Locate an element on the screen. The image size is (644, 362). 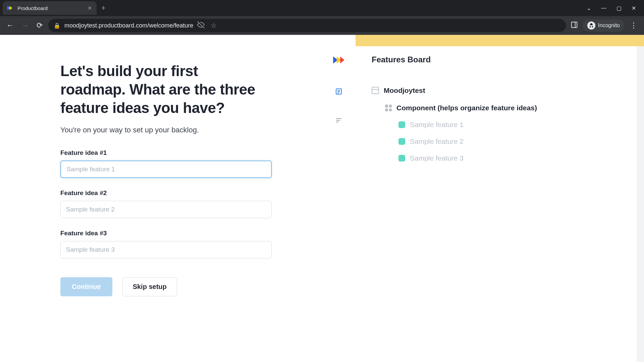
page-heading: Let's build your first roadmap. What are… is located at coordinates (161, 89).